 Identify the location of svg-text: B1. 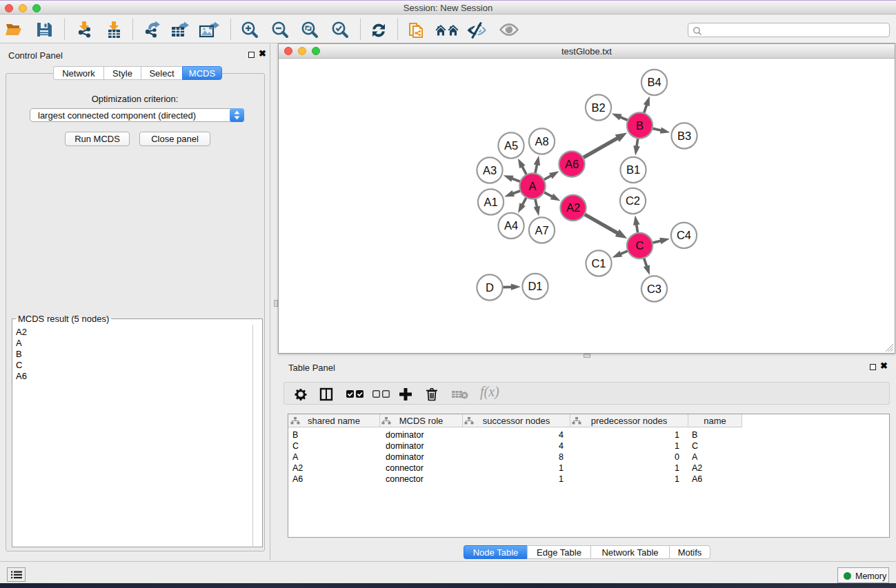
(633, 170).